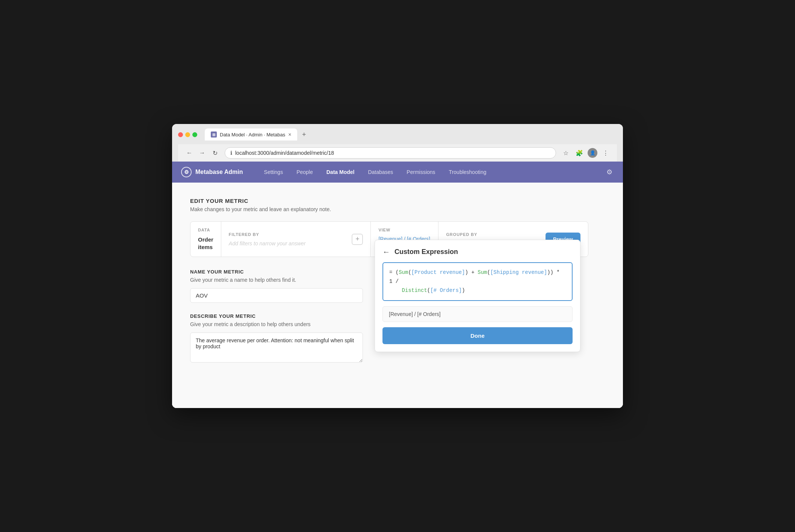 Image resolution: width=795 pixels, height=532 pixels. What do you see at coordinates (305, 172) in the screenshot?
I see `nav-people: People` at bounding box center [305, 172].